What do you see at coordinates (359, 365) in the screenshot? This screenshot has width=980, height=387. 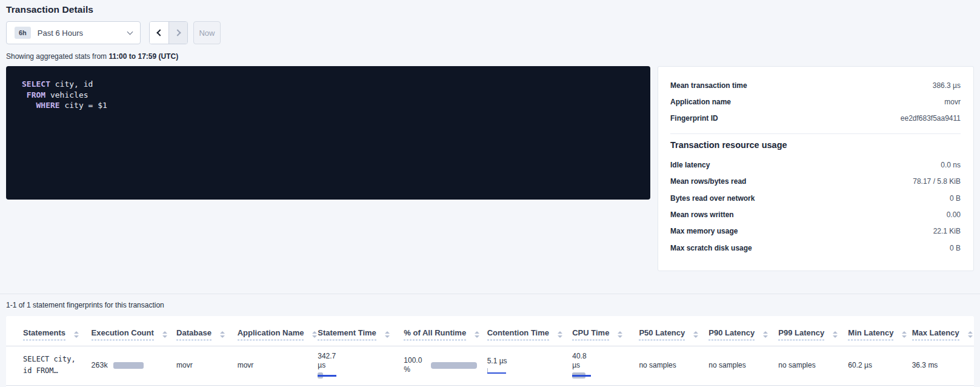 I see `statement-time-cell: 342.7 µs` at bounding box center [359, 365].